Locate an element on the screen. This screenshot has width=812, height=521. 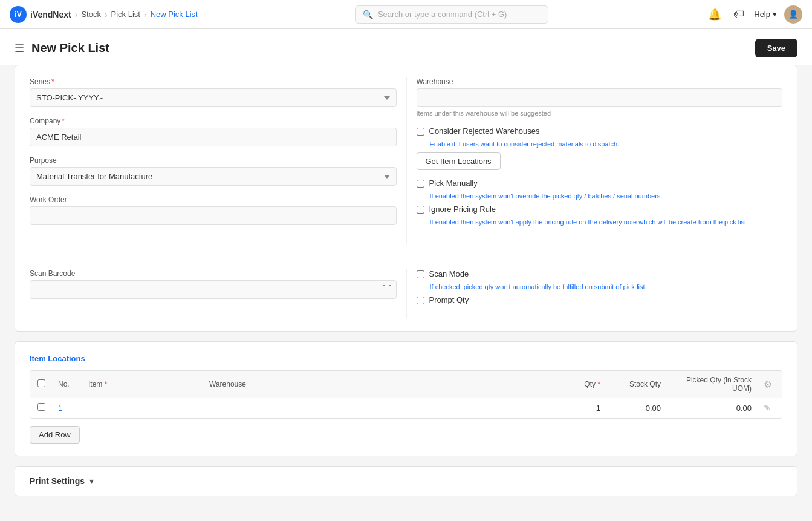
item-locations-table-wrap: No. Item * Warehouse Qty * Stock Qty is located at coordinates (406, 395).